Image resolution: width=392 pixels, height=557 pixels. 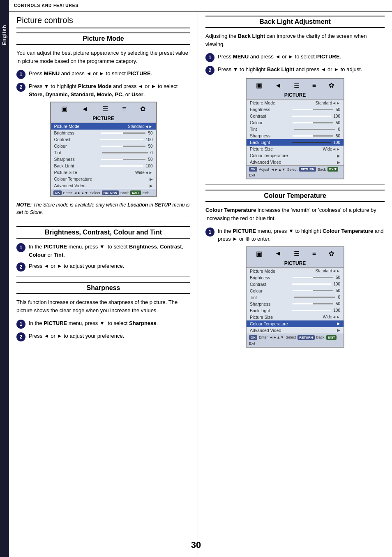 I want to click on icon-tv-bl: ▣, so click(x=259, y=86).